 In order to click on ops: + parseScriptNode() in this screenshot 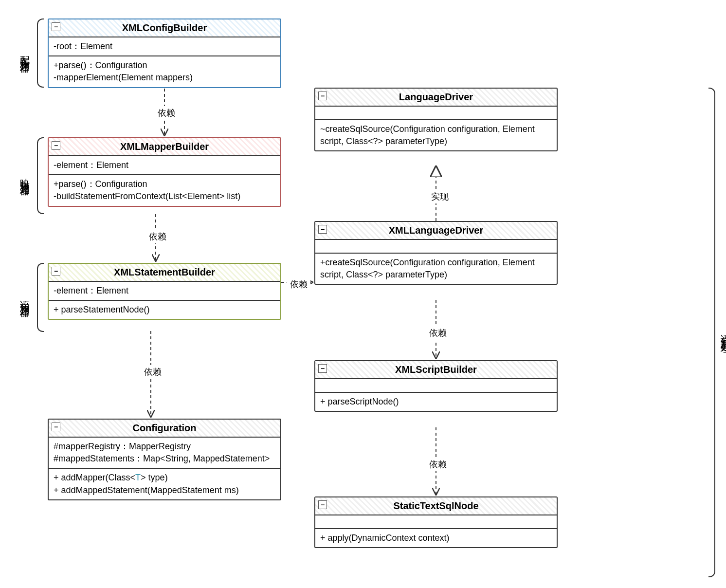, I will do `click(436, 402)`.